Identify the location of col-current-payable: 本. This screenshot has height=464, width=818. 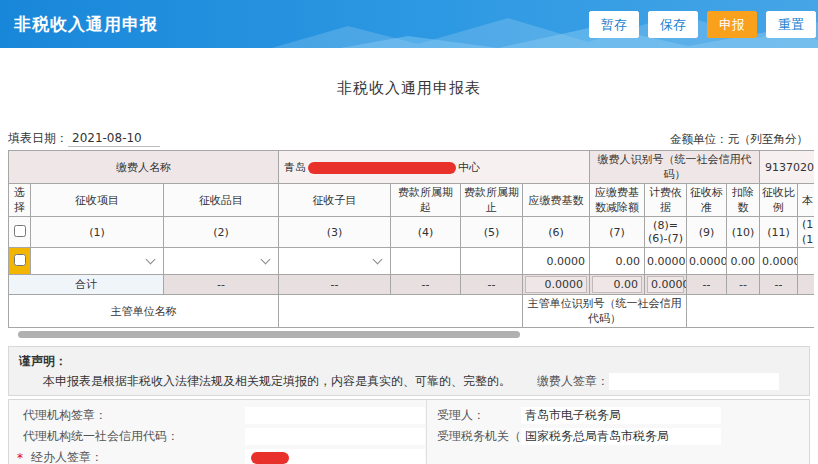
(806, 200).